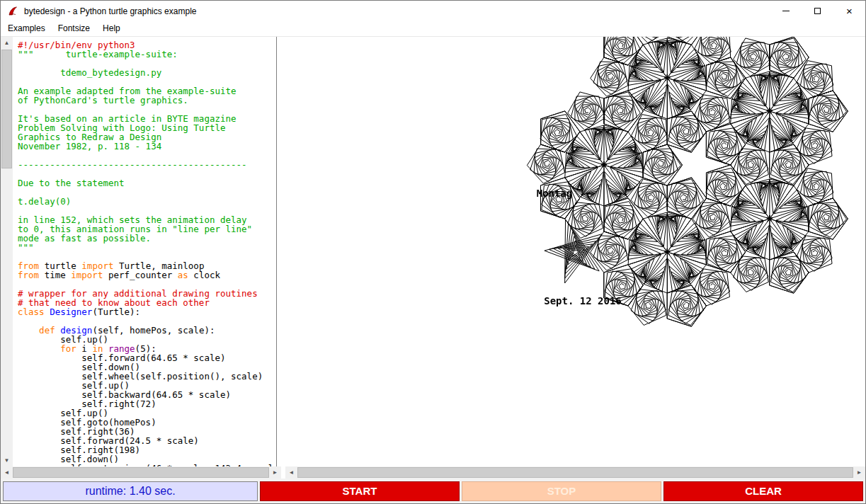 This screenshot has height=504, width=866. What do you see at coordinates (74, 28) in the screenshot?
I see `menu-fontsize: Fontsize` at bounding box center [74, 28].